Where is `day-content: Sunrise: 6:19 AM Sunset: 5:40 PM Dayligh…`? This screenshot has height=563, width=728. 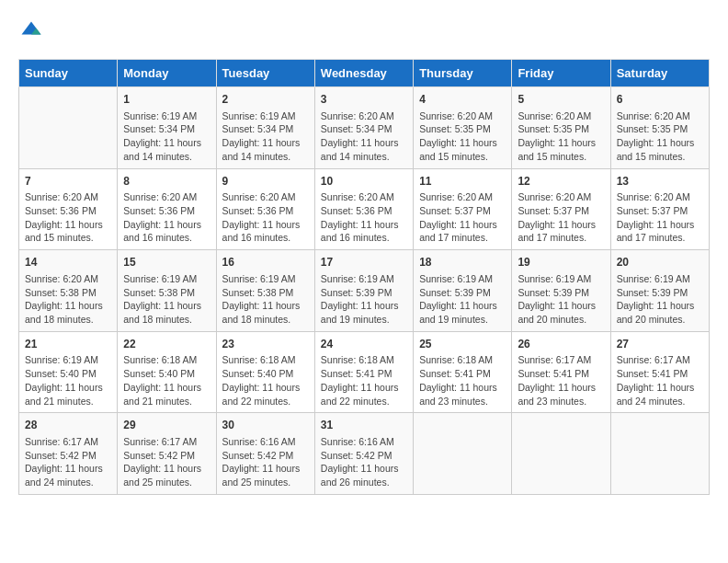
day-content: Sunrise: 6:19 AM Sunset: 5:40 PM Dayligh… is located at coordinates (68, 381).